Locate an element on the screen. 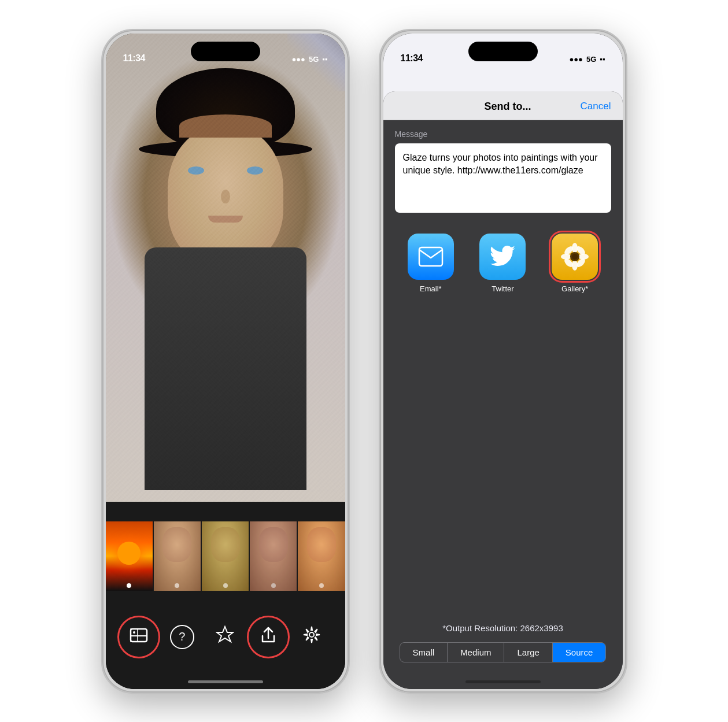 The width and height of the screenshot is (728, 722). signal-indicator-2: ●●● is located at coordinates (576, 59).